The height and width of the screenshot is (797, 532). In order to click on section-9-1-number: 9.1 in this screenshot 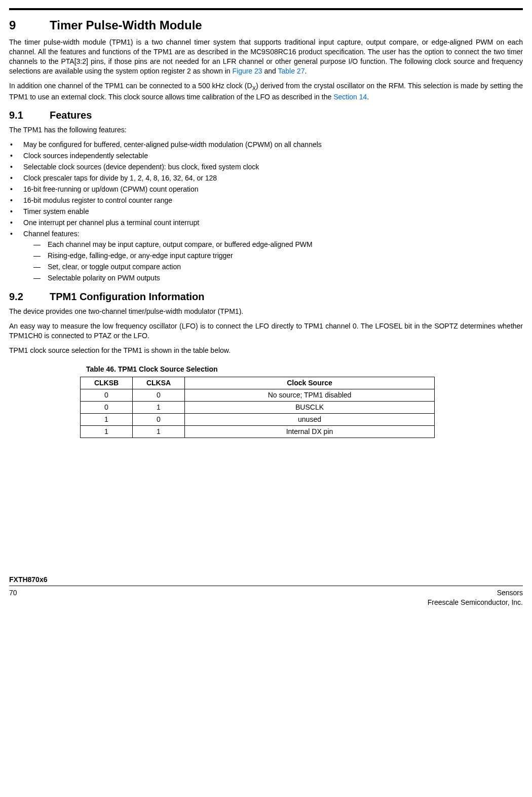, I will do `click(29, 116)`.